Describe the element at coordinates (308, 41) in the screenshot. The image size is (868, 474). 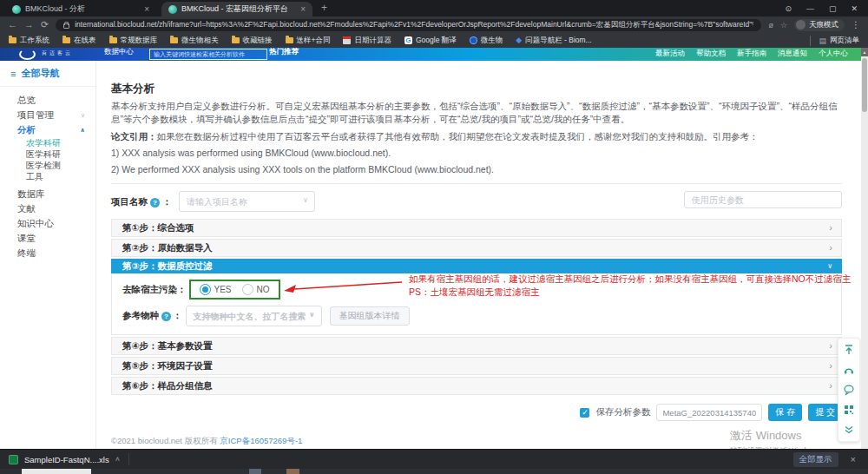
I see `bookmark-folder: 送样+合同` at that location.